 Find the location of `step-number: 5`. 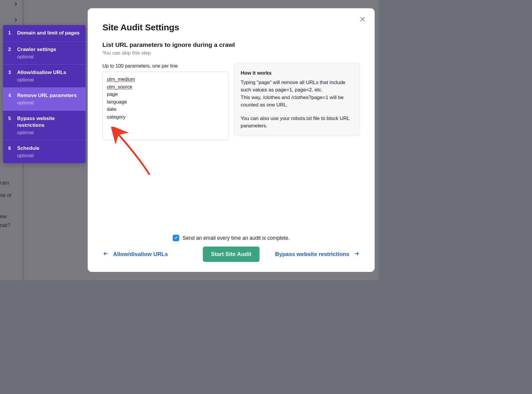

step-number: 5 is located at coordinates (10, 119).